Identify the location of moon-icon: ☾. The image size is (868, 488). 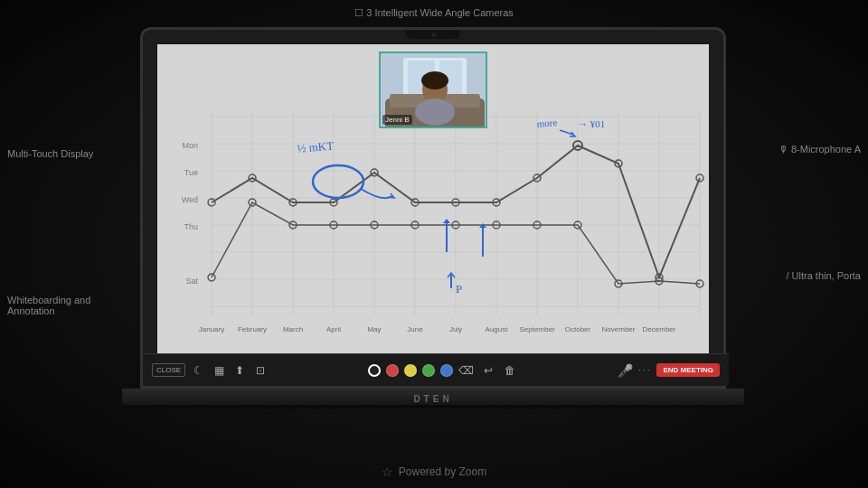
(198, 371).